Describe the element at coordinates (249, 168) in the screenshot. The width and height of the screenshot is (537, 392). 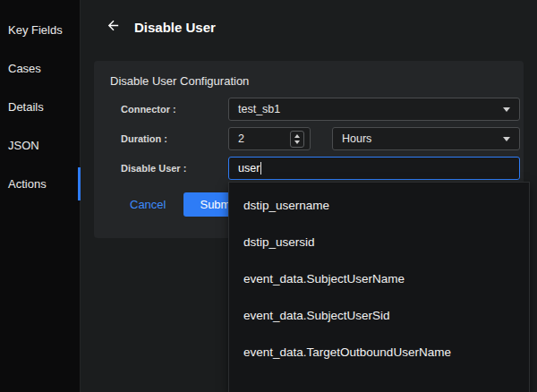
I see `disable-user-input-value: user` at that location.